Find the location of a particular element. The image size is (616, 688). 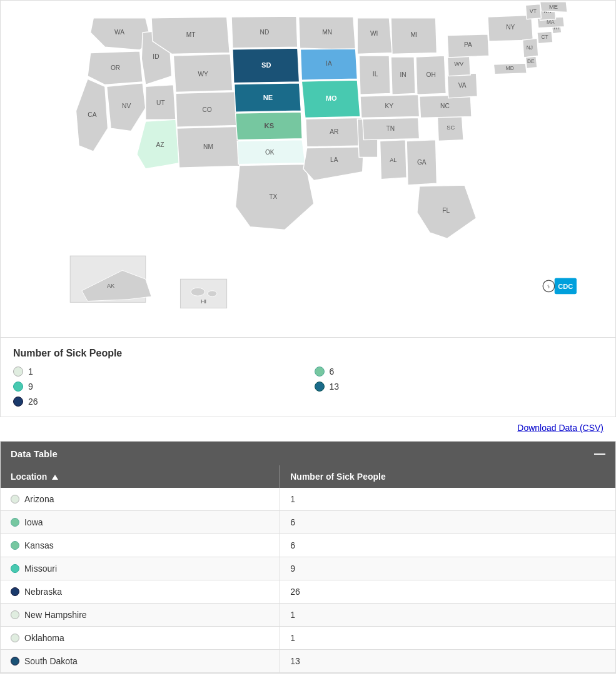

svg-text: VT is located at coordinates (533, 11).